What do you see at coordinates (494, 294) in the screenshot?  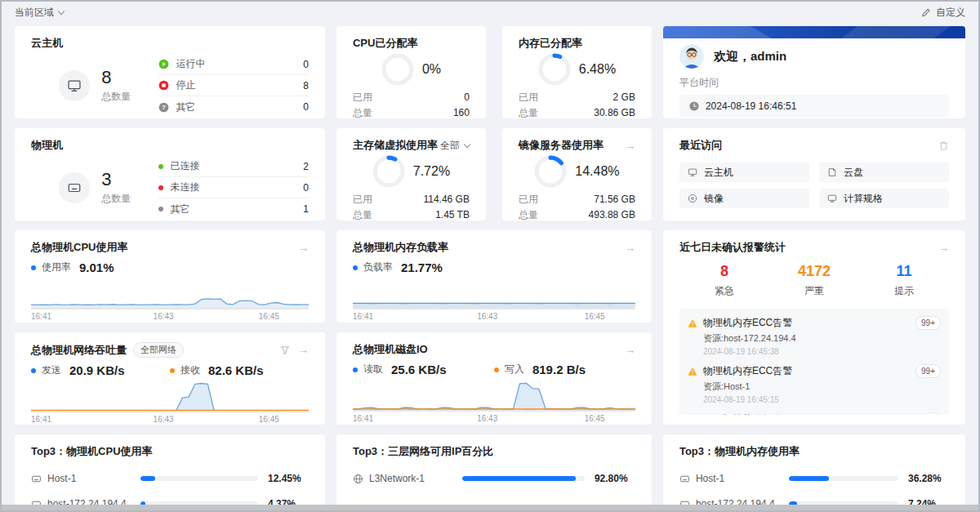 I see `mem-load-chart` at bounding box center [494, 294].